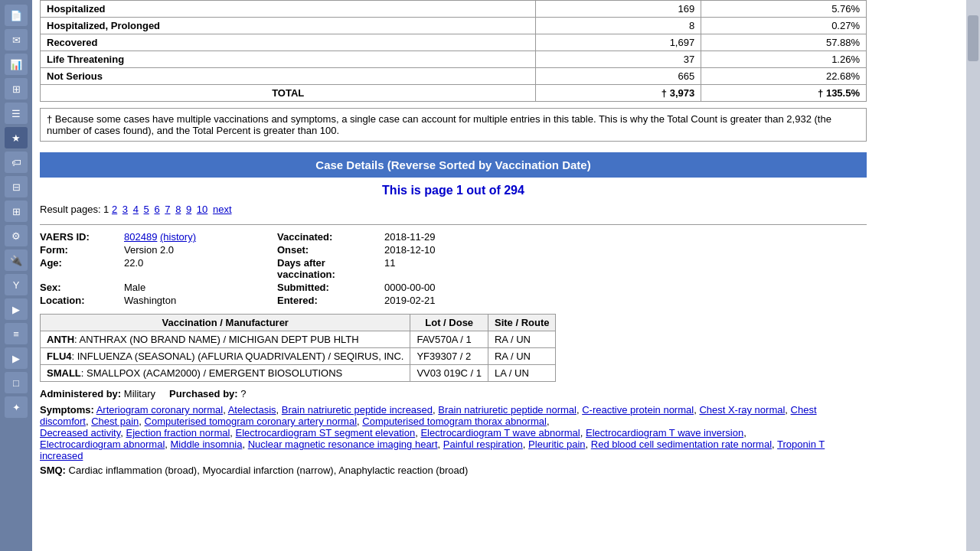  I want to click on row-label: Recovered, so click(288, 43).